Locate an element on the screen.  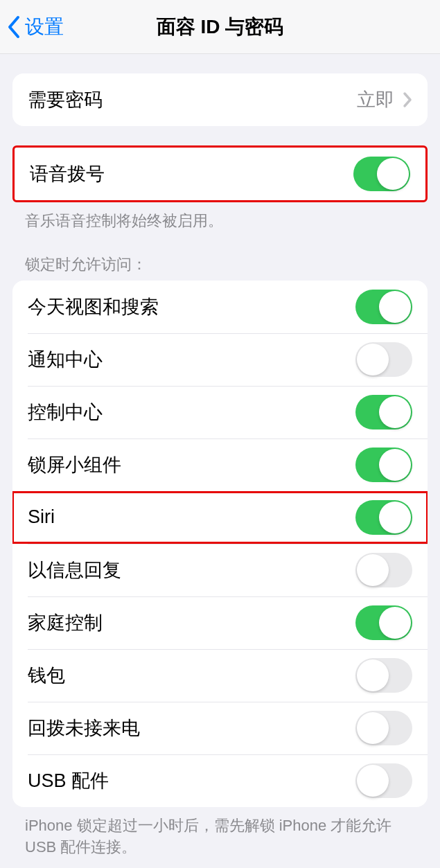
allow-access-row: USB 配件 is located at coordinates (220, 781).